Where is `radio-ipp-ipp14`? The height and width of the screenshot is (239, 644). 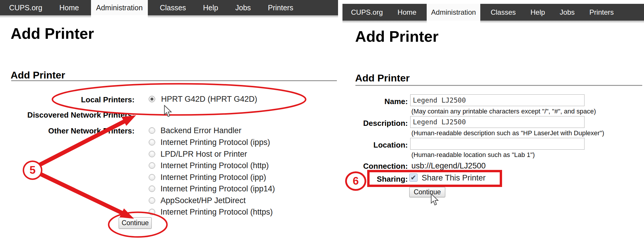 radio-ipp-ipp14 is located at coordinates (152, 189).